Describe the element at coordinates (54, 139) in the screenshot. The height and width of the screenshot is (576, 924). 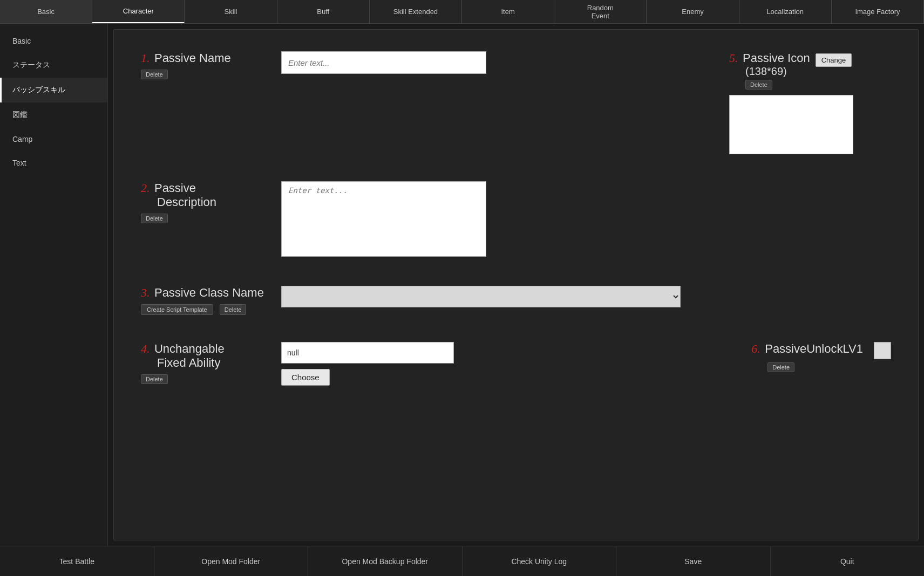
I see `sidebar-item-camp: Camp` at that location.